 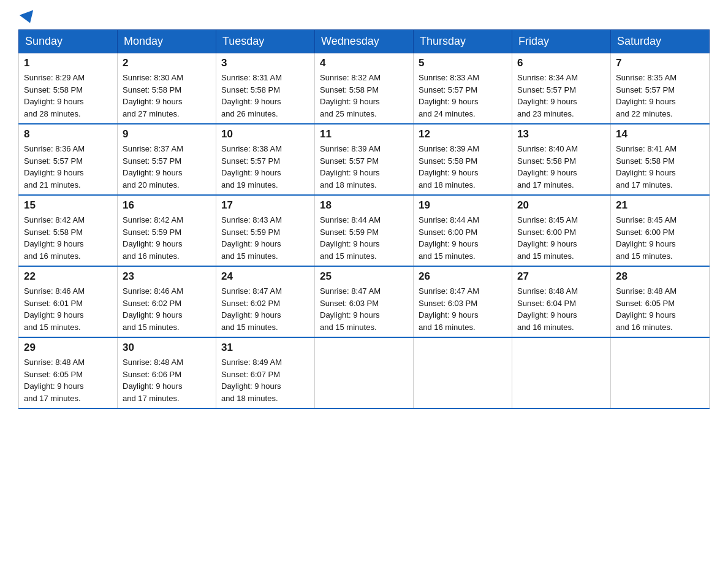 What do you see at coordinates (364, 96) in the screenshot?
I see `day-info: Sunrise: 8:32 AMSunset: 5:58 PMDaylight:…` at bounding box center [364, 96].